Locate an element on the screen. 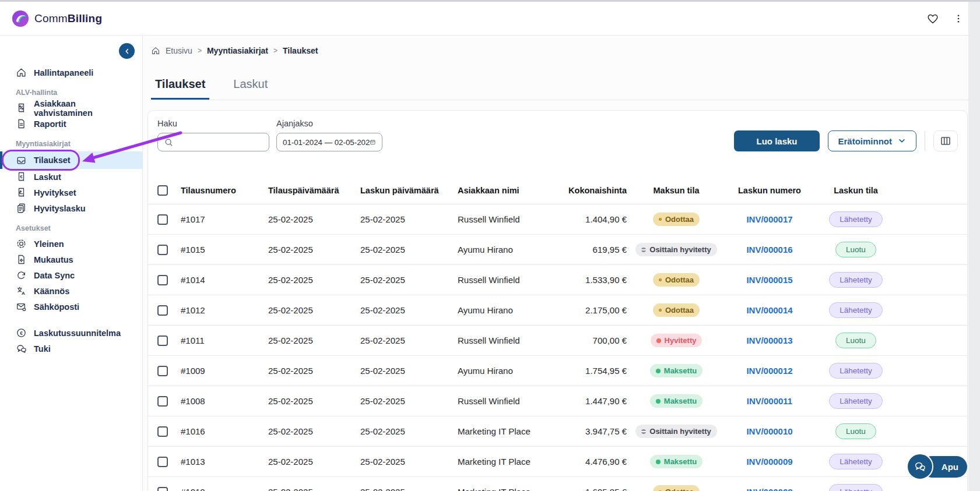  payment-status-cell: Maksettu is located at coordinates (676, 401).